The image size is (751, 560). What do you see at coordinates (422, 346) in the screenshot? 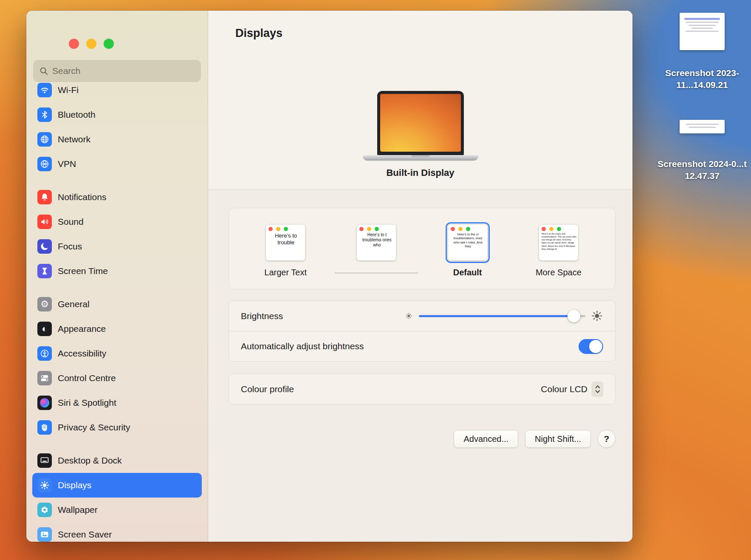
I see `auto-brightness-row: Automatically adjust brightness` at bounding box center [422, 346].